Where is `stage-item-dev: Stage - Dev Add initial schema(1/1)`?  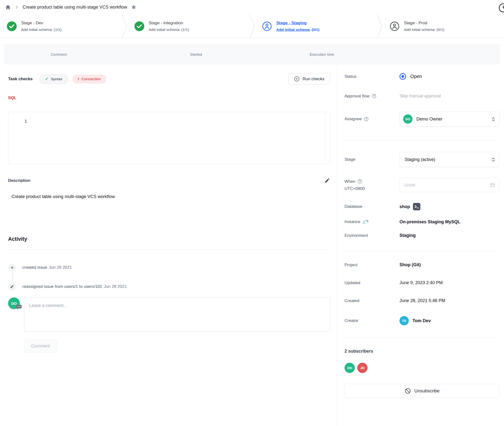 stage-item-dev: Stage - Dev Add initial schema(1/1) is located at coordinates (61, 26).